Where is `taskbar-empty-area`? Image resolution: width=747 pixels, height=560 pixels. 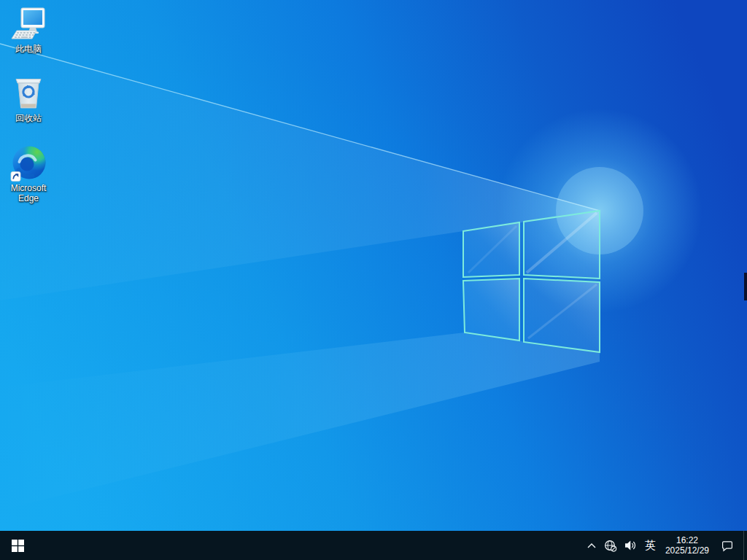 taskbar-empty-area is located at coordinates (309, 545).